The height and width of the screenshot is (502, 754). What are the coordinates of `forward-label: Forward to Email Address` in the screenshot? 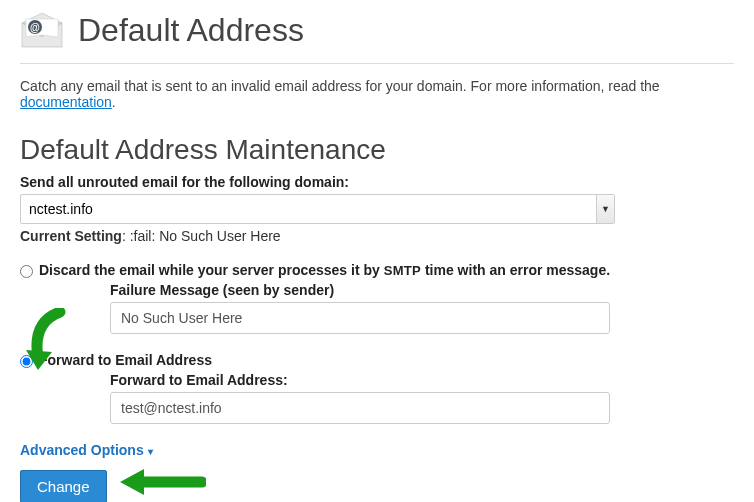 It's located at (126, 360).